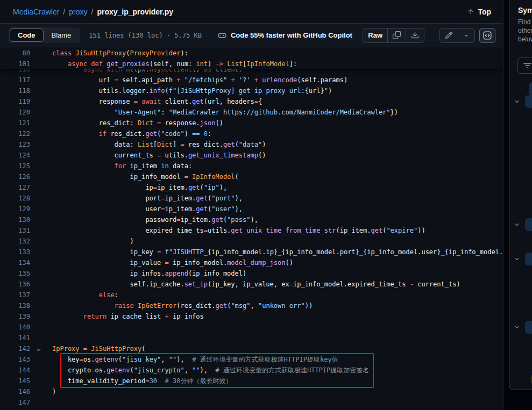 This screenshot has height=410, width=532. What do you see at coordinates (466, 35) in the screenshot?
I see `caret-down-icon` at bounding box center [466, 35].